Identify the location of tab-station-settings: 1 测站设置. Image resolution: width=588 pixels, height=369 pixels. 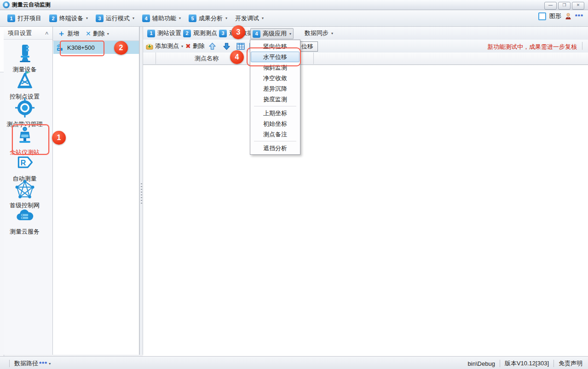
(164, 33).